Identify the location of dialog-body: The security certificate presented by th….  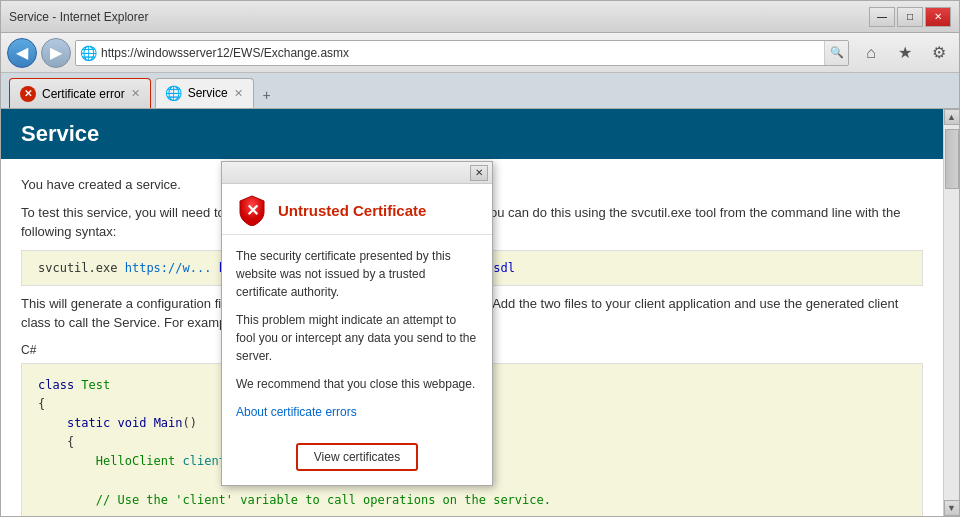
(357, 334).